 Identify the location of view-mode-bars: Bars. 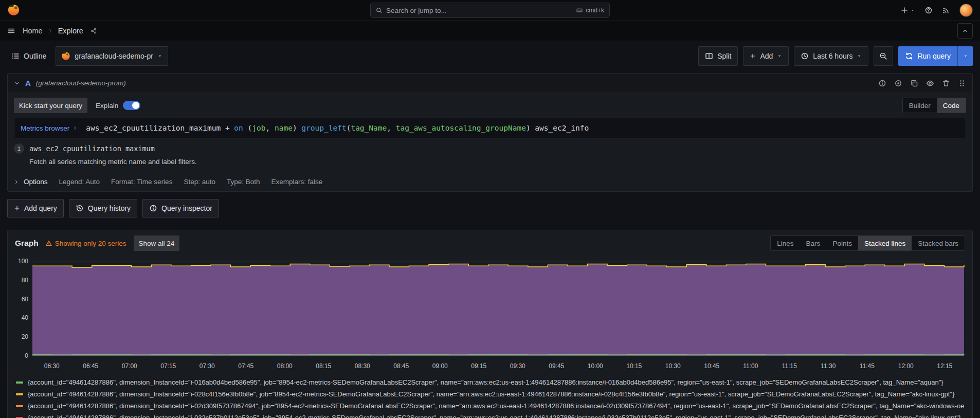
(813, 243).